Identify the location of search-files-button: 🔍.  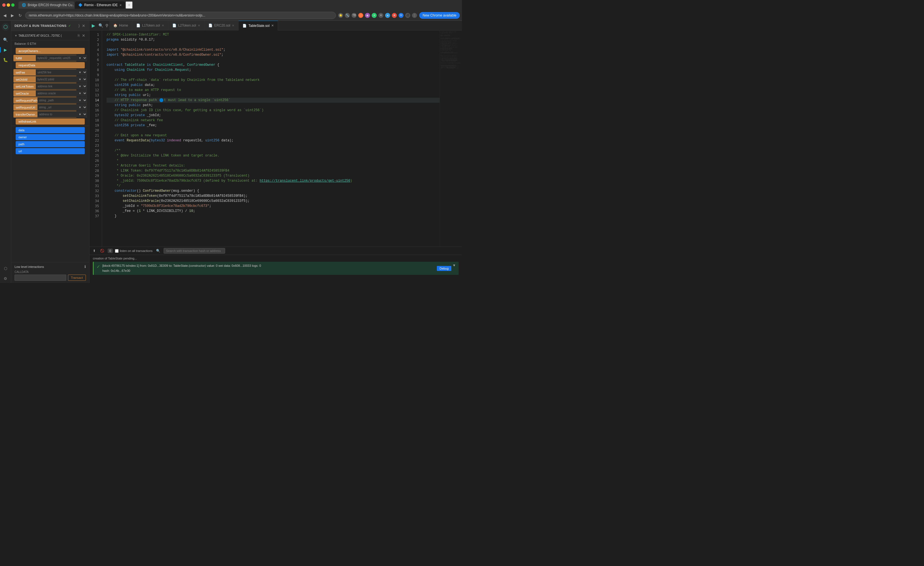
(101, 26).